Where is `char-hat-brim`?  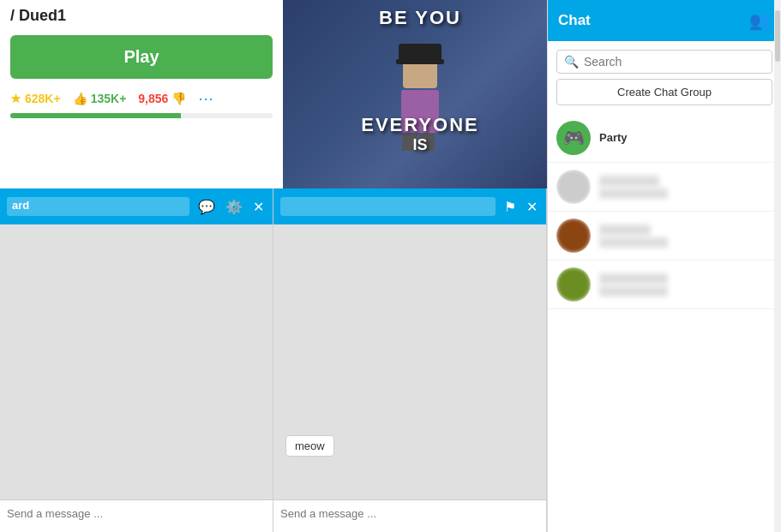 char-hat-brim is located at coordinates (420, 62).